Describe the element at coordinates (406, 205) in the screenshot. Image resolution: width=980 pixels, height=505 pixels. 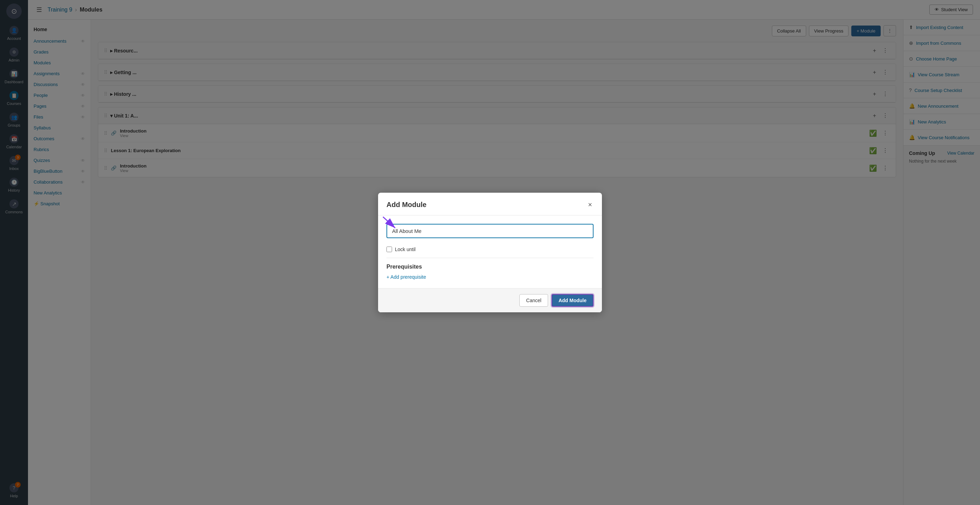
I see `dialog-title: Add Module` at that location.